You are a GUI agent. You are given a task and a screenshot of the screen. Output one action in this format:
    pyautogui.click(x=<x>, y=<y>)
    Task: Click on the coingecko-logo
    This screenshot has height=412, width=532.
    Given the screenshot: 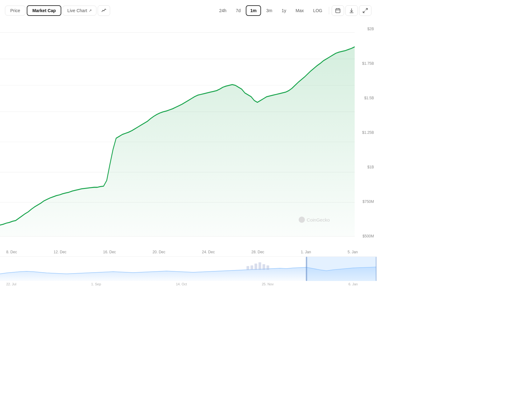 What is the action you would take?
    pyautogui.click(x=302, y=220)
    